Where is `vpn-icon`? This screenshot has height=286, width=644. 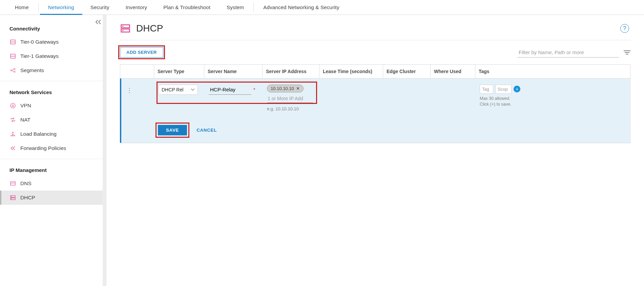 vpn-icon is located at coordinates (13, 106).